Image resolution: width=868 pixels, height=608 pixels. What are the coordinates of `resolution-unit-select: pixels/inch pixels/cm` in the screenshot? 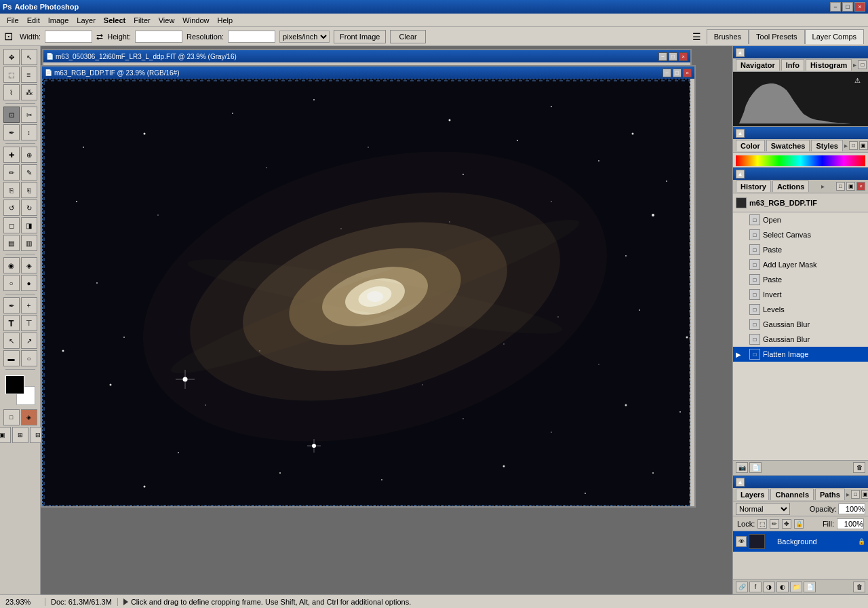 It's located at (304, 37).